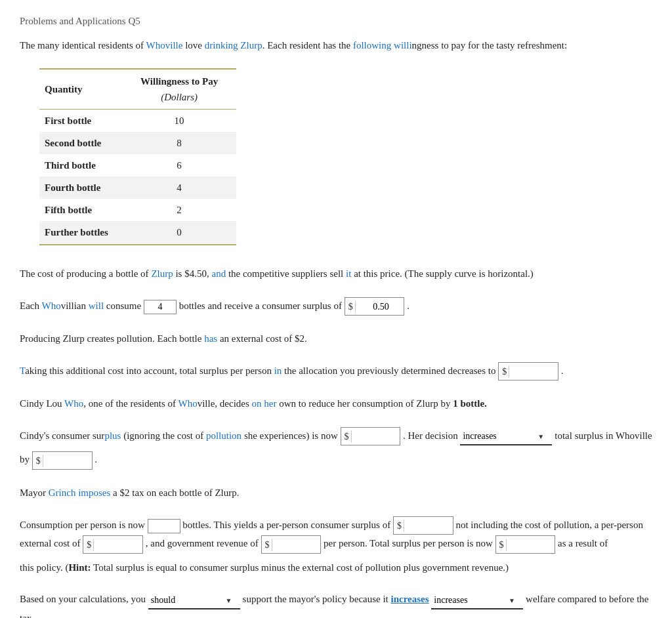 The height and width of the screenshot is (618, 672). I want to click on tax-total-surplus-input, so click(532, 545).